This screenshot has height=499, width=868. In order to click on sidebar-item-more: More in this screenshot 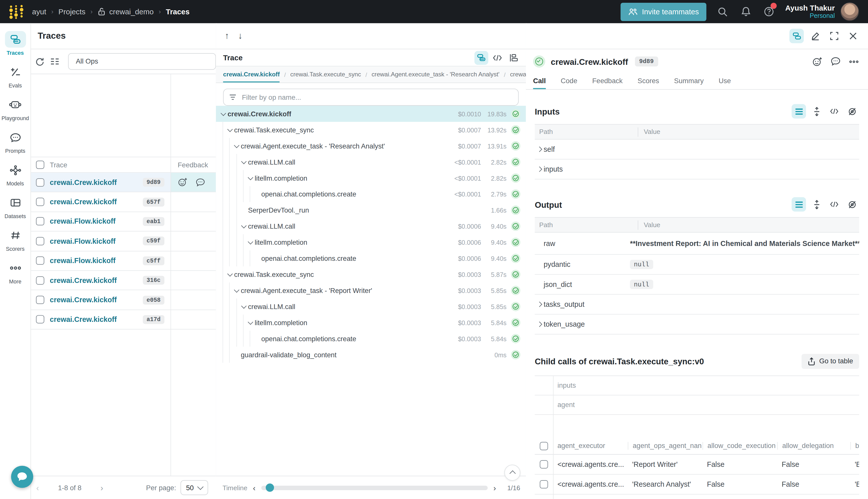, I will do `click(15, 272)`.